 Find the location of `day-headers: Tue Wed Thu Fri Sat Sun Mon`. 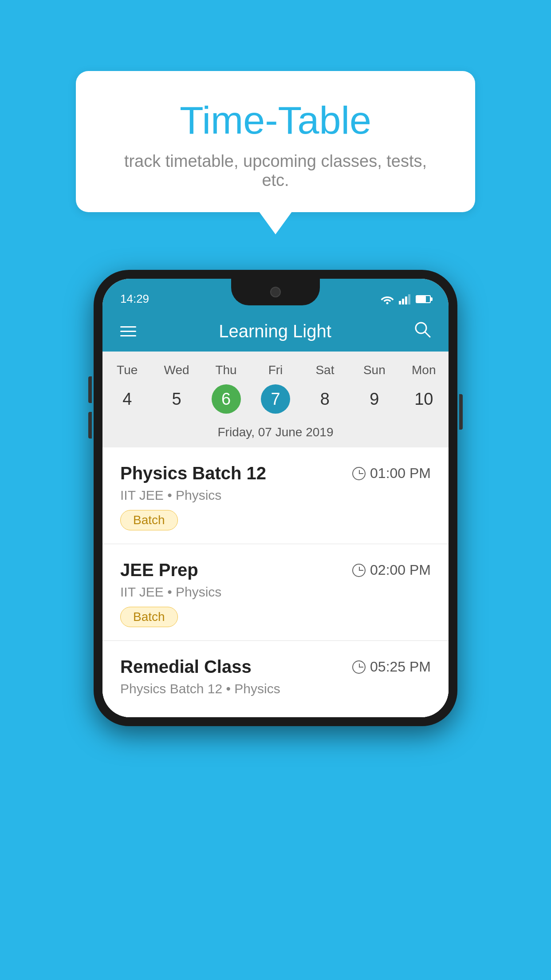

day-headers: Tue Wed Thu Fri Sat Sun Mon is located at coordinates (276, 366).